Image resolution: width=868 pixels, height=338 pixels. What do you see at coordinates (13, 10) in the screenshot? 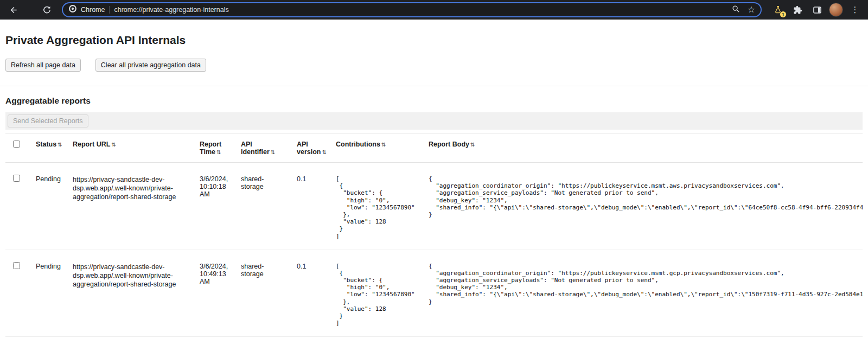
I see `back-arrow-icon` at bounding box center [13, 10].